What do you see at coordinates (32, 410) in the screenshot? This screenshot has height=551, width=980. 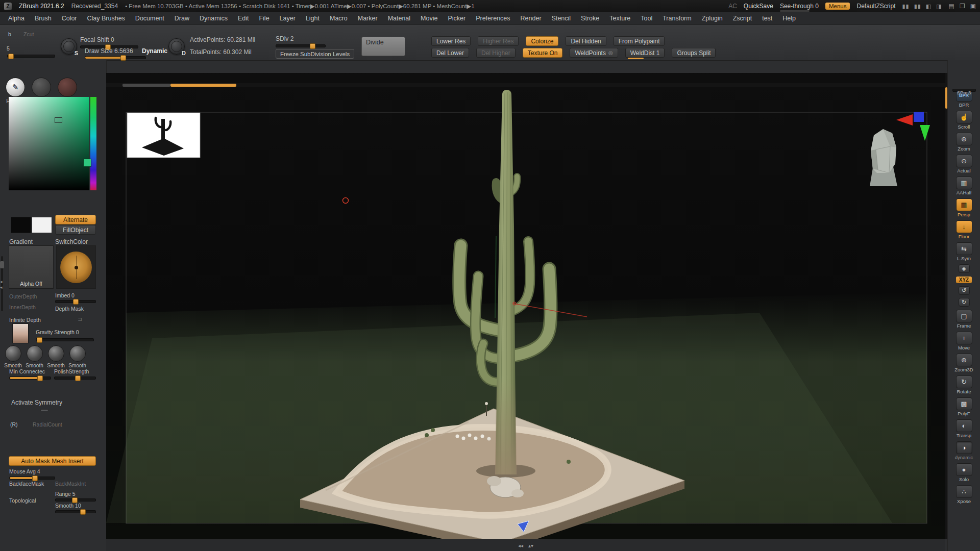 I see `sym-z-button` at bounding box center [32, 410].